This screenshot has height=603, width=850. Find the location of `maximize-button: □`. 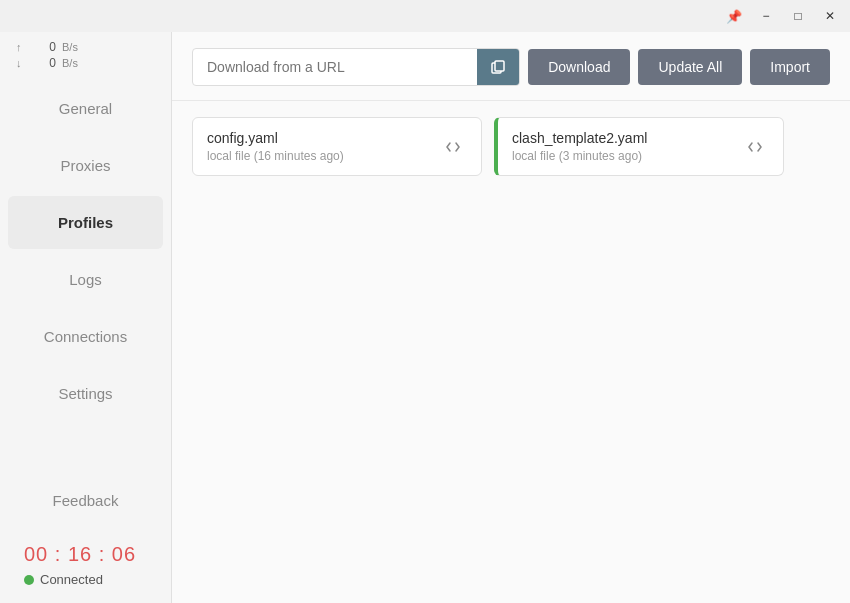

maximize-button: □ is located at coordinates (798, 16).